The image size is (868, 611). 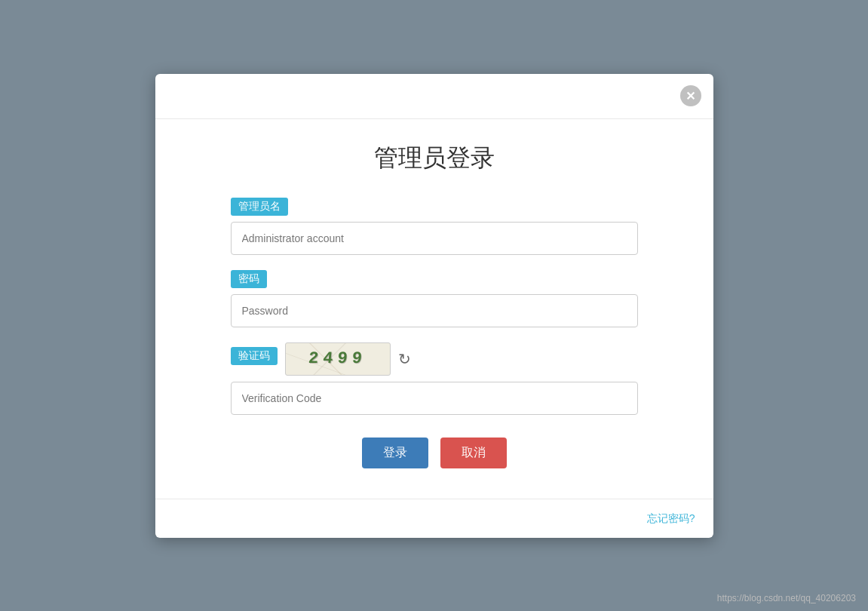 What do you see at coordinates (395, 453) in the screenshot?
I see `login-button: 登录` at bounding box center [395, 453].